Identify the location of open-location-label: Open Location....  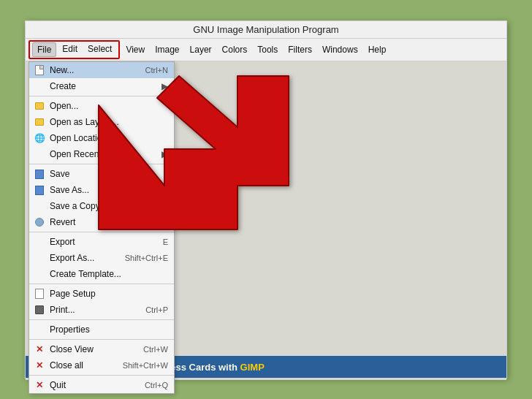
(82, 138).